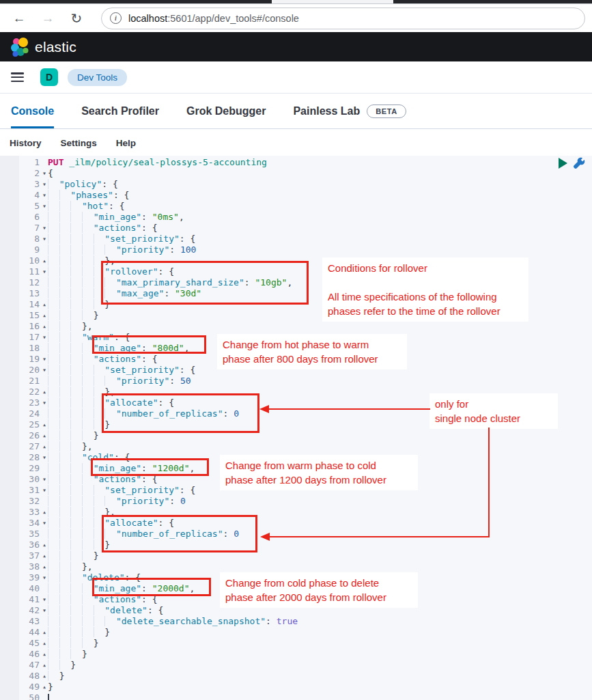 The height and width of the screenshot is (700, 592). I want to click on space-badge: D, so click(49, 77).